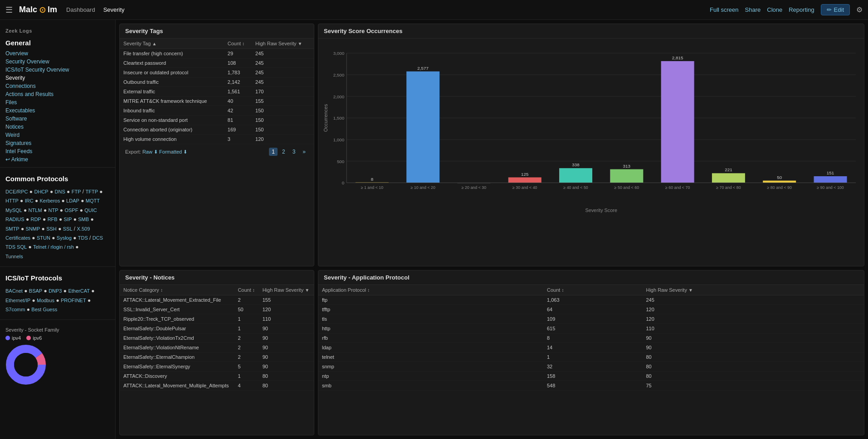  Describe the element at coordinates (284, 152) in the screenshot. I see `page-2: 2` at that location.